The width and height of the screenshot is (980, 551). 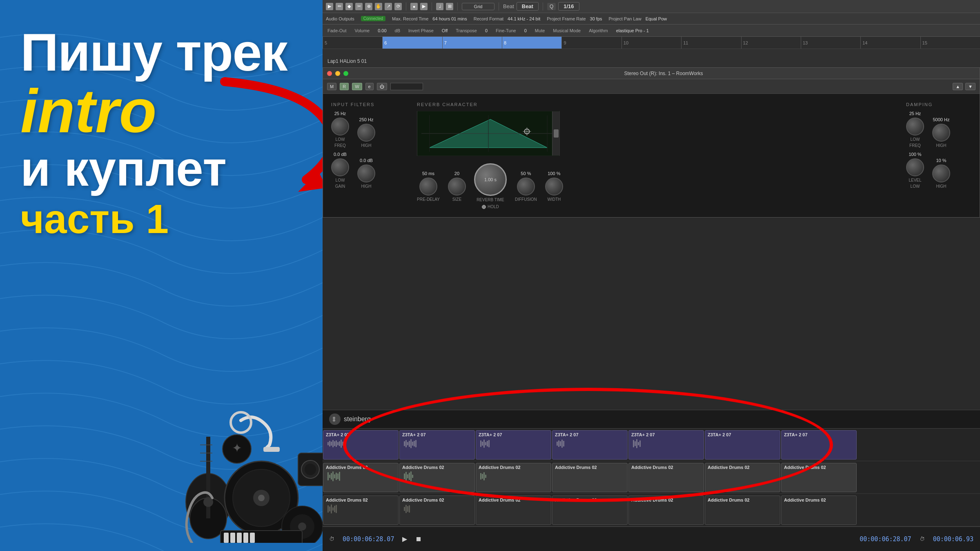 What do you see at coordinates (424, 7) in the screenshot?
I see `play-icon: ▶` at bounding box center [424, 7].